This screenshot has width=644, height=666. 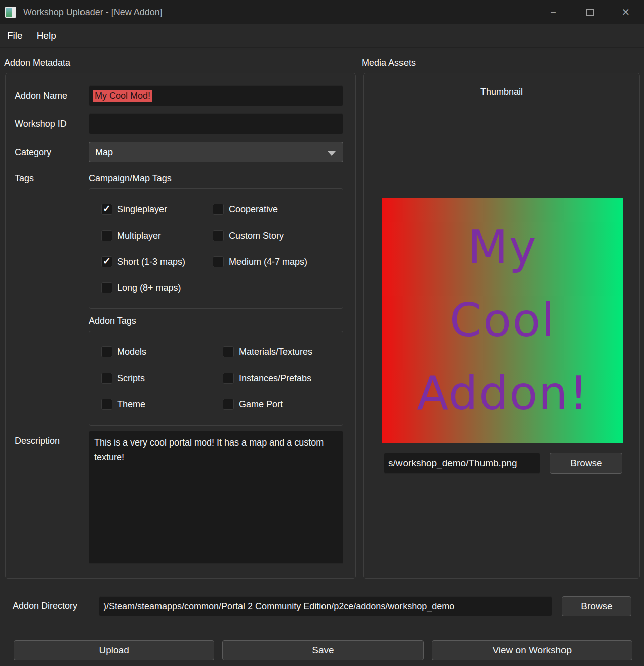 I want to click on workshop-id-label: Workshop ID, so click(x=51, y=124).